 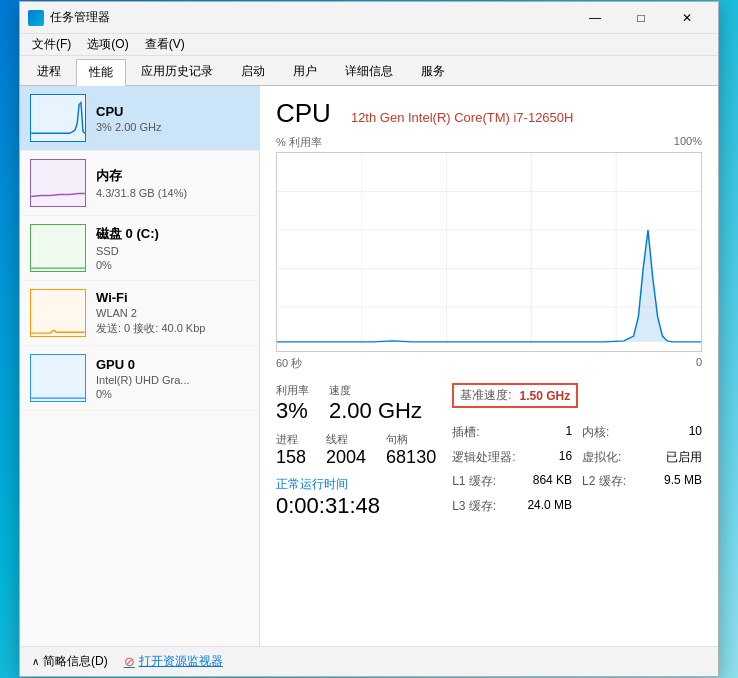 I want to click on sockets-value: 1, so click(x=568, y=434).